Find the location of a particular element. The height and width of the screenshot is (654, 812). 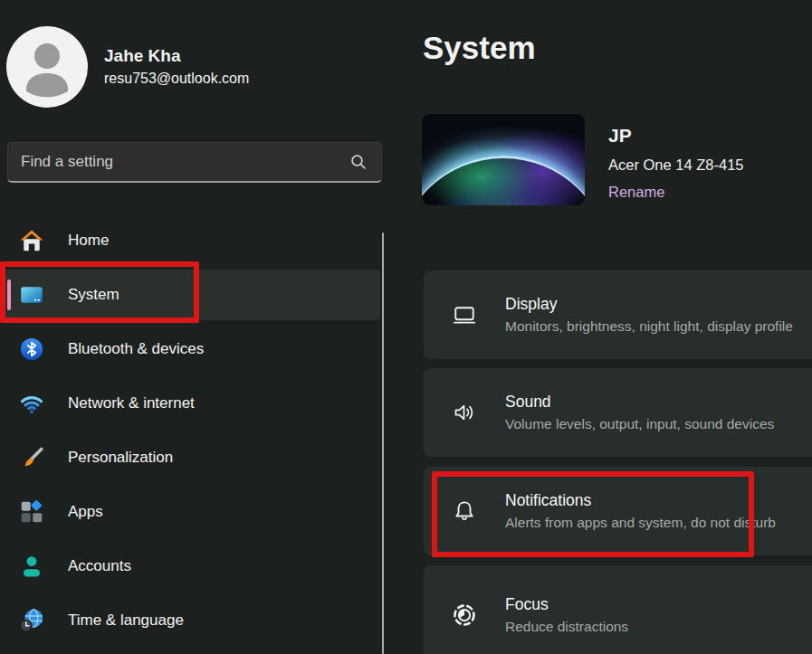

bloom-glow is located at coordinates (503, 181).